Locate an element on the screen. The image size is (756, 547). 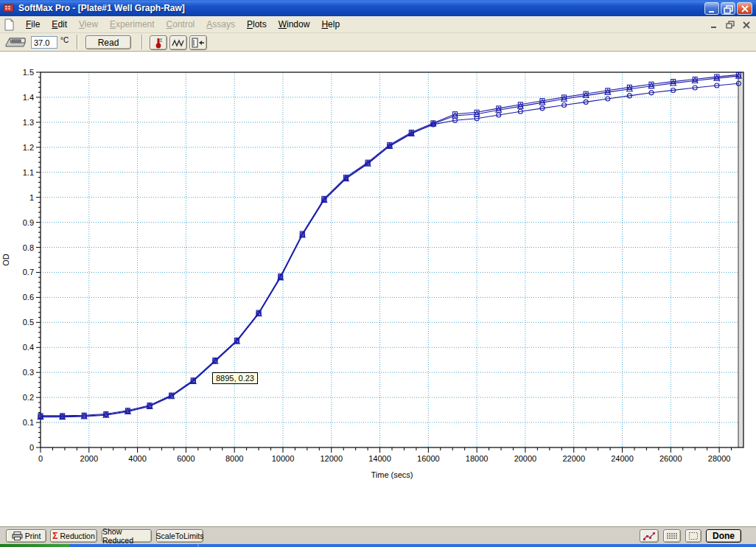
restore-button is located at coordinates (728, 9).